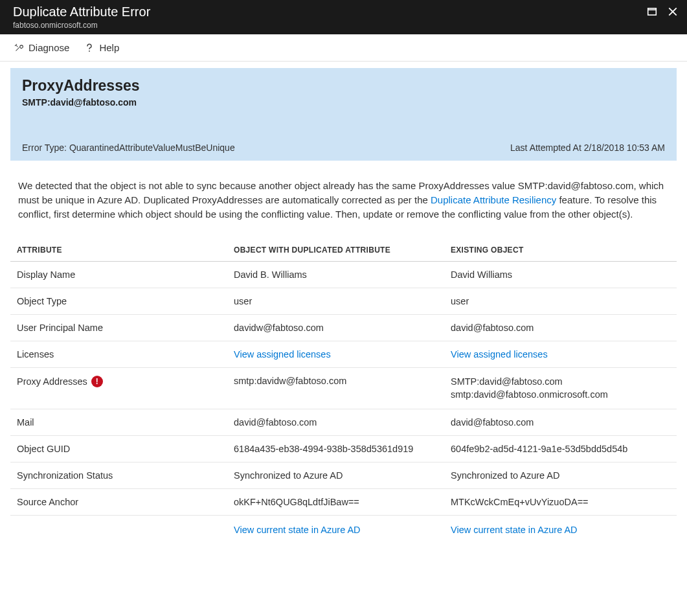  Describe the element at coordinates (561, 302) in the screenshot. I see `existing-cell: user` at that location.